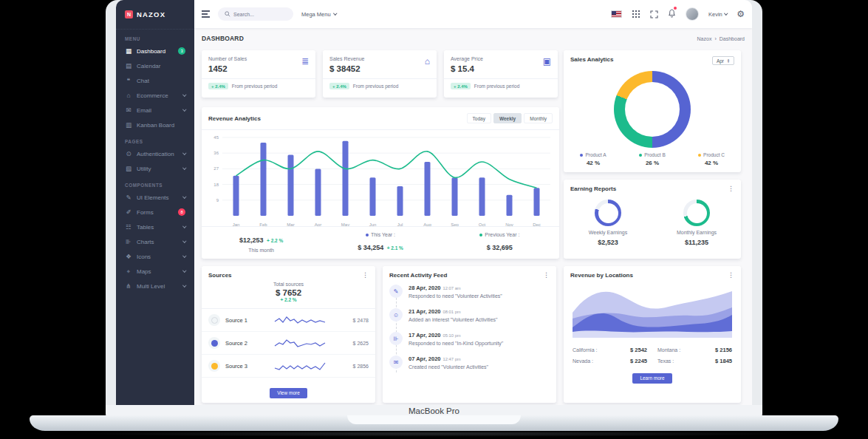 The height and width of the screenshot is (439, 868). What do you see at coordinates (205, 14) in the screenshot?
I see `menu-icon` at bounding box center [205, 14].